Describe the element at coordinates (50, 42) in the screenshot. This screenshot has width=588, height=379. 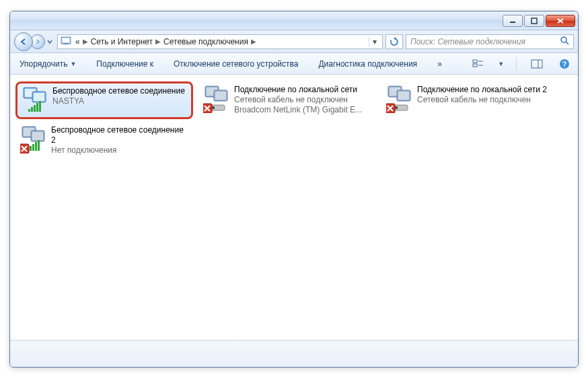
I see `nav-history-dropdown` at that location.